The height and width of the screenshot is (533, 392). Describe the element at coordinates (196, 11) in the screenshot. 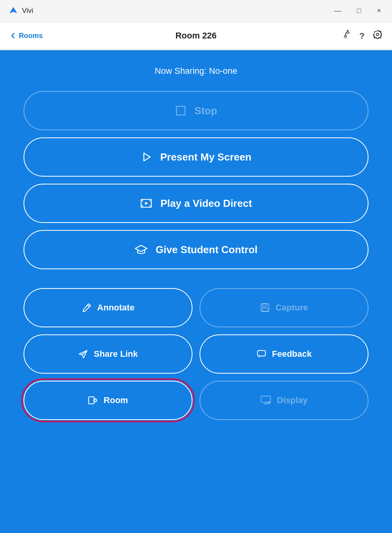

I see `title-bar: Vivi — □ ×` at that location.